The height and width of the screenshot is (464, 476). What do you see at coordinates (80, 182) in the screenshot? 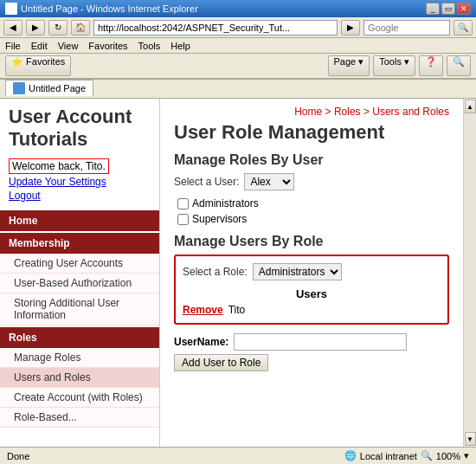
I see `update-settings-link: Update Your Settings` at bounding box center [80, 182].